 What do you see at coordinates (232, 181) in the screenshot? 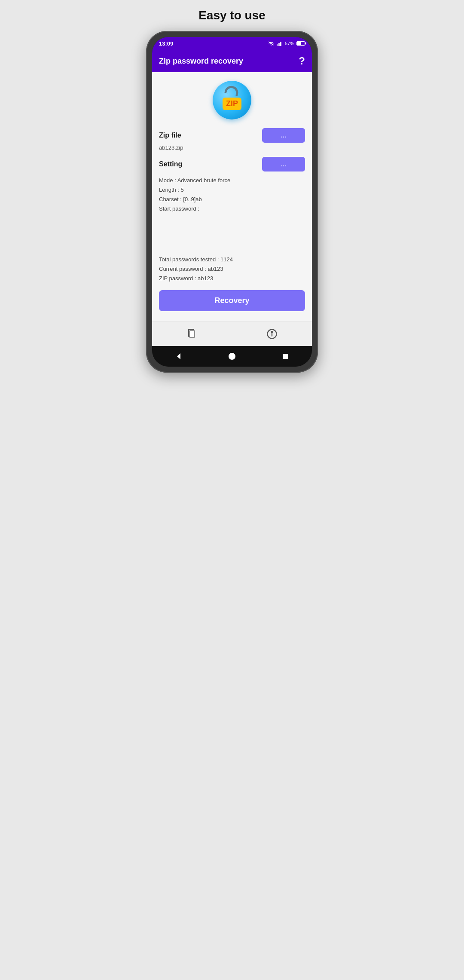
I see `setting-mode: Mode : Advanced brute force` at bounding box center [232, 181].